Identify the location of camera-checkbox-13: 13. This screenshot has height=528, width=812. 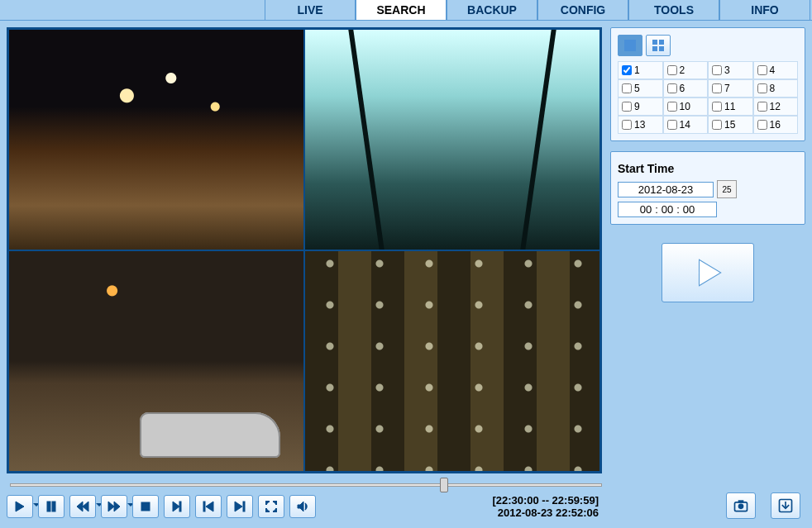
(640, 125).